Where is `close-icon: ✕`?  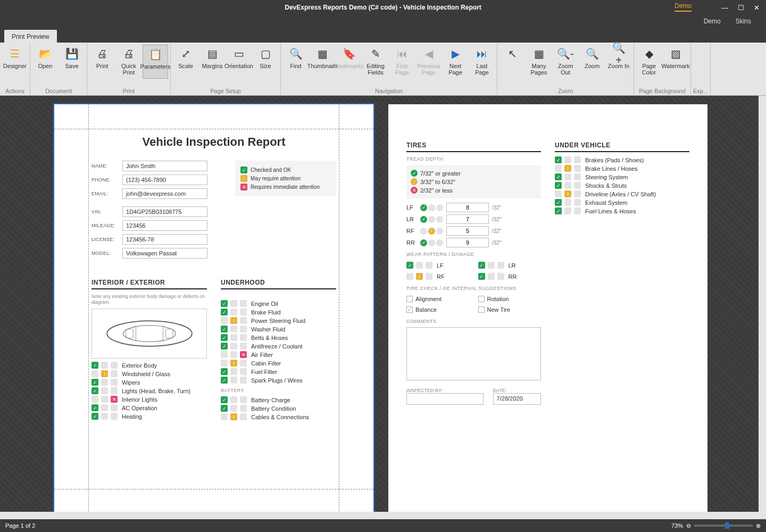 close-icon: ✕ is located at coordinates (756, 7).